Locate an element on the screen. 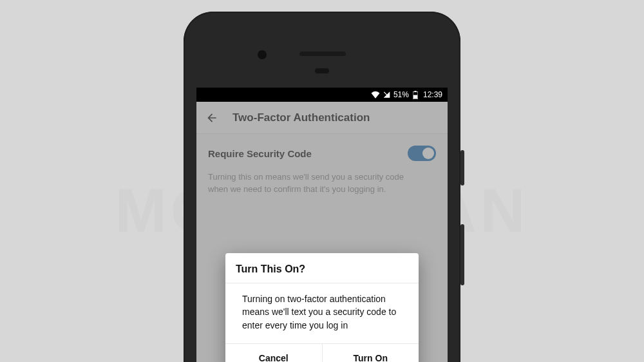  dialog-actions: Cancel Turn On is located at coordinates (322, 353).